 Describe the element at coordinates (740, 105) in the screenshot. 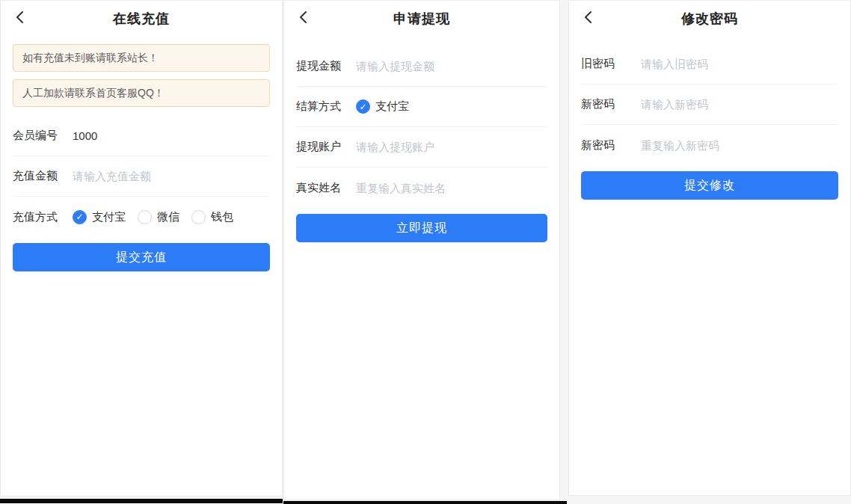

I see `new-password-input` at that location.